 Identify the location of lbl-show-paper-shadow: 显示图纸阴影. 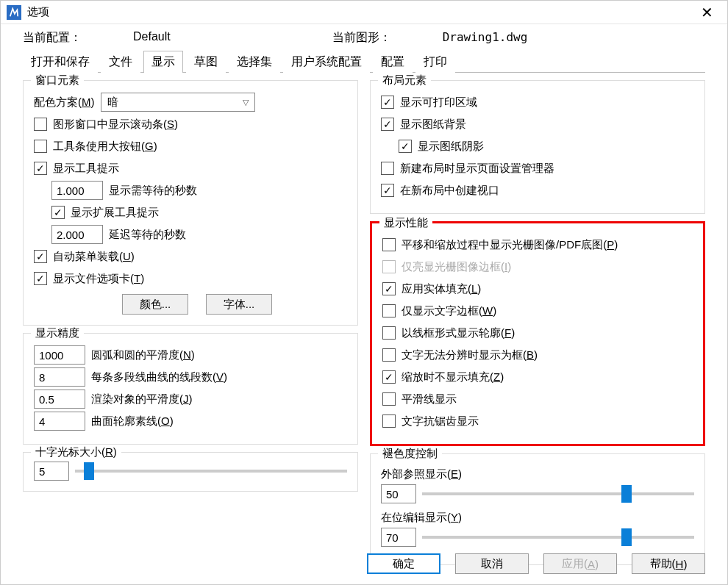
(451, 147).